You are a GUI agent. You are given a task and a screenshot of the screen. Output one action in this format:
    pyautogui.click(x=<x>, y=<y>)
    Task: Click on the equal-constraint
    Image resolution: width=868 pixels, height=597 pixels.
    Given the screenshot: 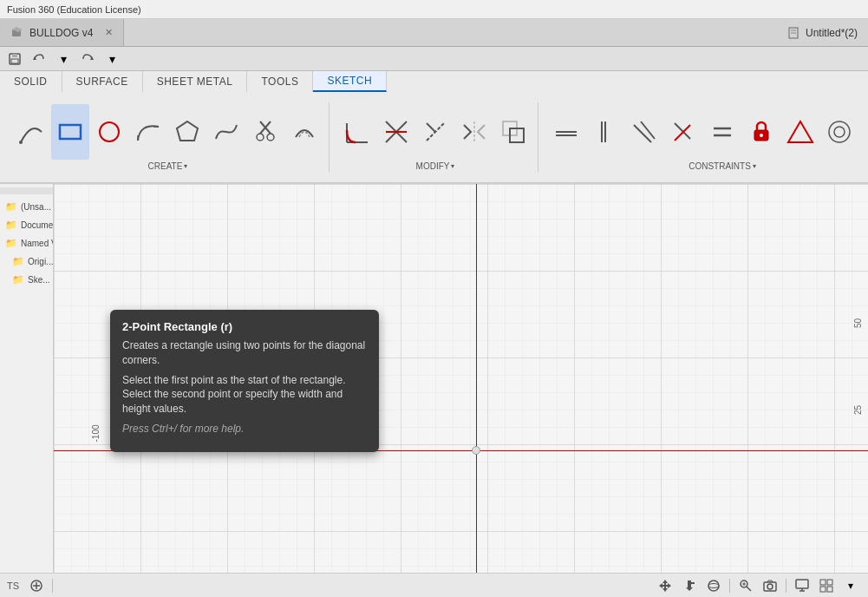 What is the action you would take?
    pyautogui.click(x=722, y=132)
    